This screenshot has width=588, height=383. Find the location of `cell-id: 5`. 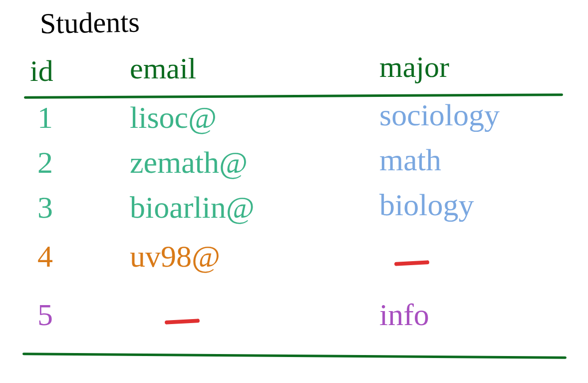

cell-id: 5 is located at coordinates (45, 315).